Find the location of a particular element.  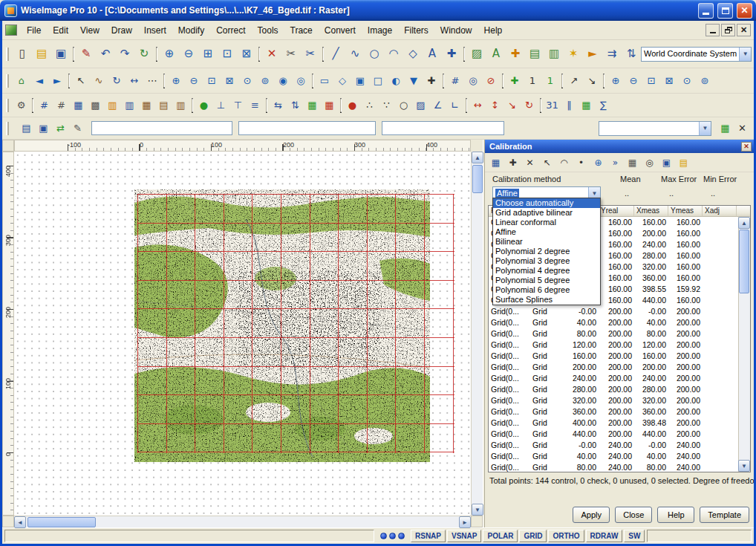

dropdown-item: Linear conformal is located at coordinates (547, 223).